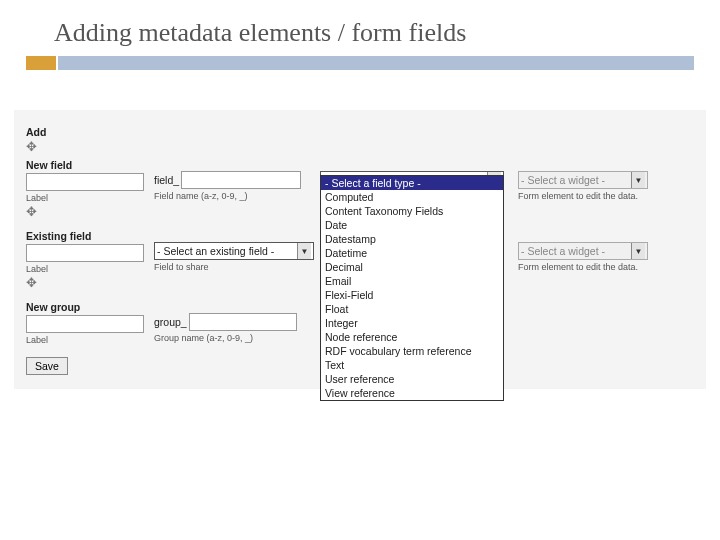 The width and height of the screenshot is (720, 540). What do you see at coordinates (412, 183) in the screenshot?
I see `field-type-option: - Select a field type -` at bounding box center [412, 183].